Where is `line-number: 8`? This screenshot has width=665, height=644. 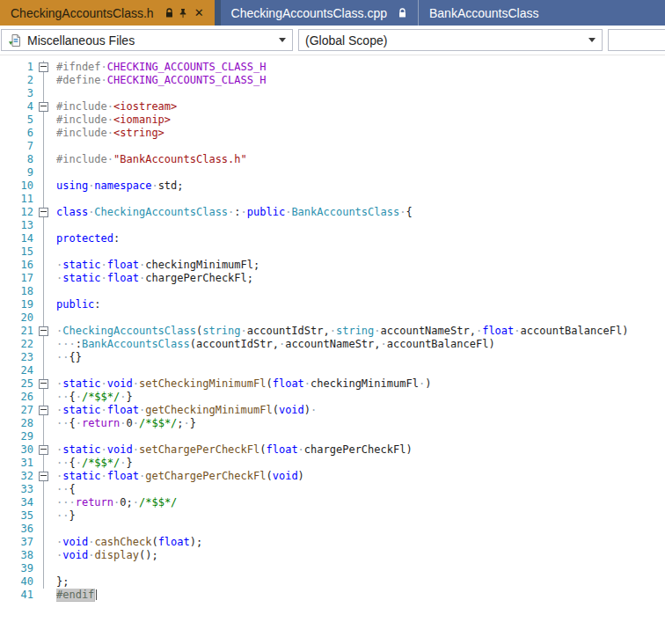
line-number: 8 is located at coordinates (17, 160).